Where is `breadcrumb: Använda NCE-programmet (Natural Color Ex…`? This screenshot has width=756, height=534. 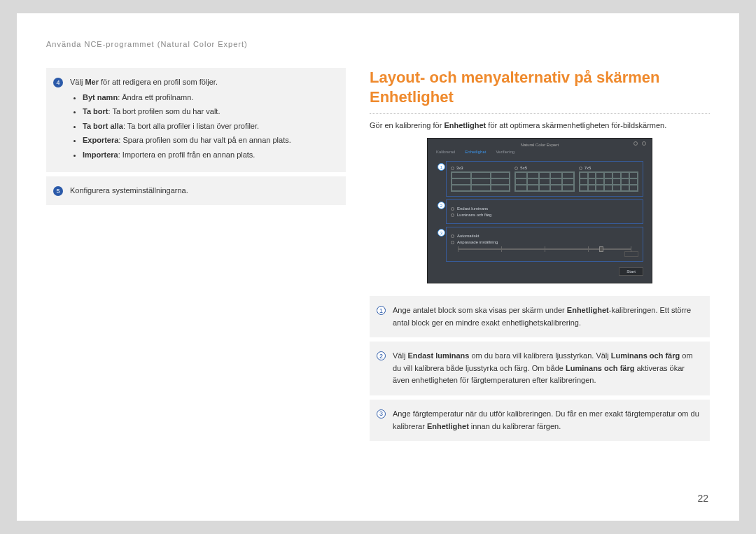
breadcrumb: Använda NCE-programmet (Natural Color Ex… is located at coordinates (378, 44).